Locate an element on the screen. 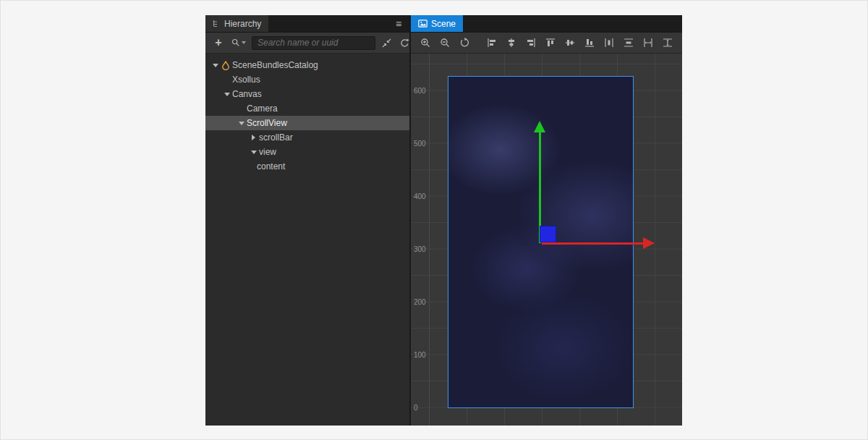 The height and width of the screenshot is (440, 868). tree-item-label: ScrollView is located at coordinates (267, 123).